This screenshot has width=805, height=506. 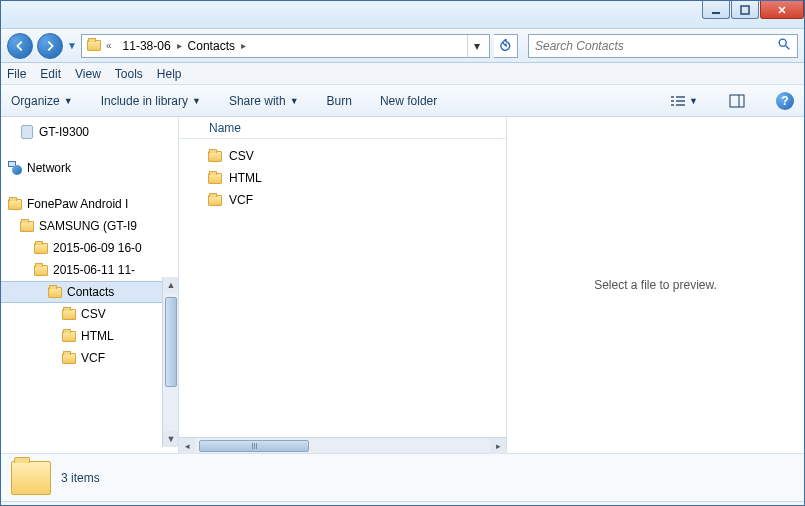 I want to click on network-icon, so click(x=15, y=168).